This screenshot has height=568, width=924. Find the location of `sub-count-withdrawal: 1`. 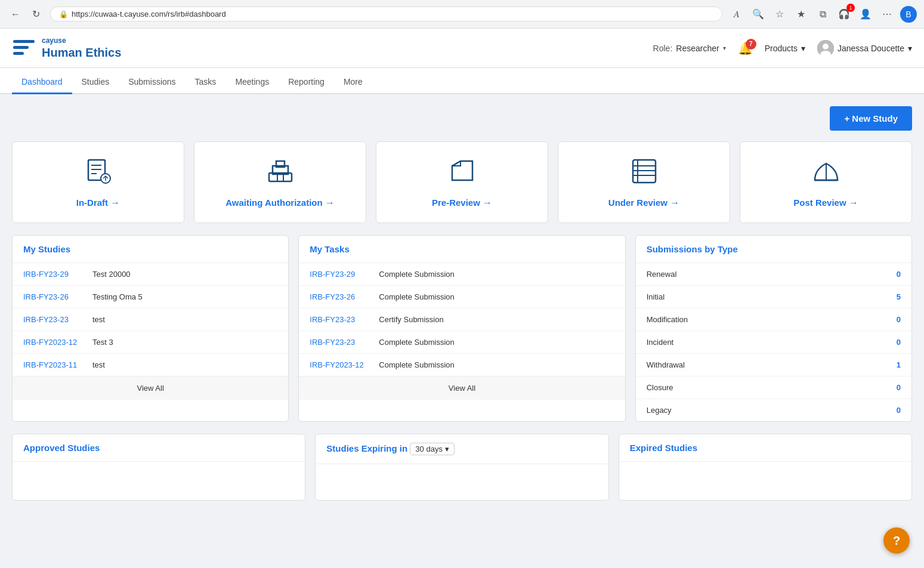

sub-count-withdrawal: 1 is located at coordinates (898, 365).